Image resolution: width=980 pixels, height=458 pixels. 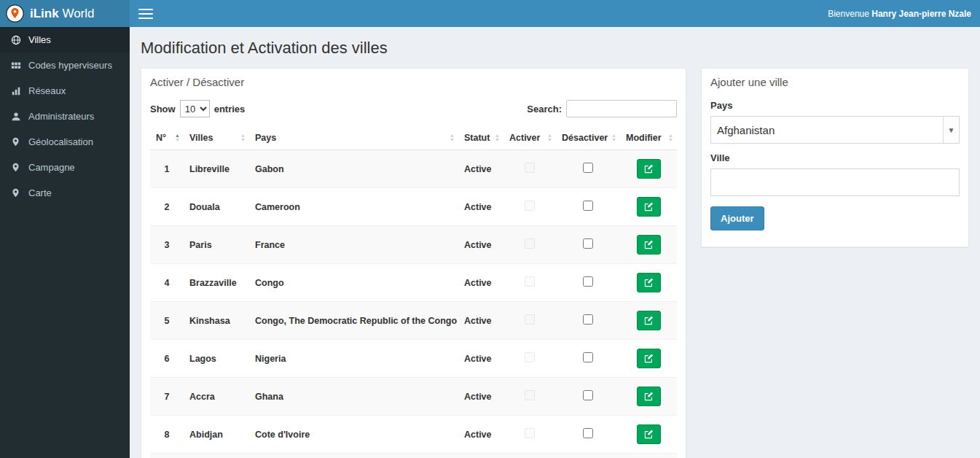 I want to click on brand-title: iLink World, so click(x=63, y=14).